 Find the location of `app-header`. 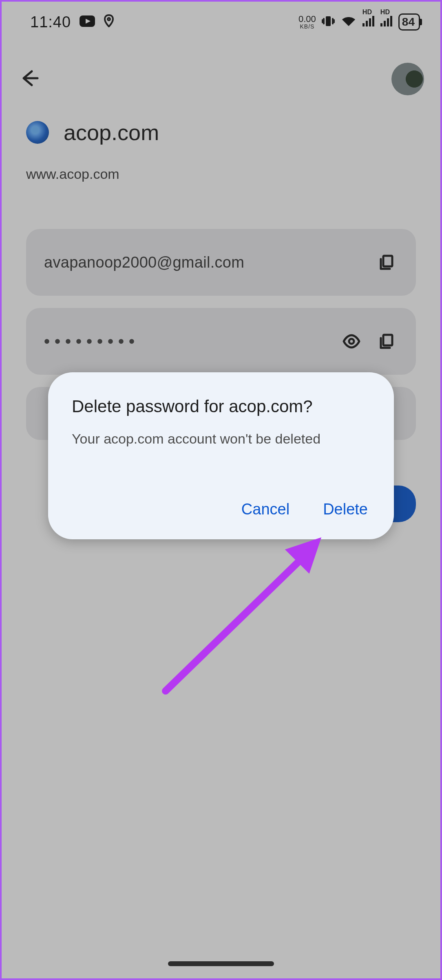

app-header is located at coordinates (221, 79).